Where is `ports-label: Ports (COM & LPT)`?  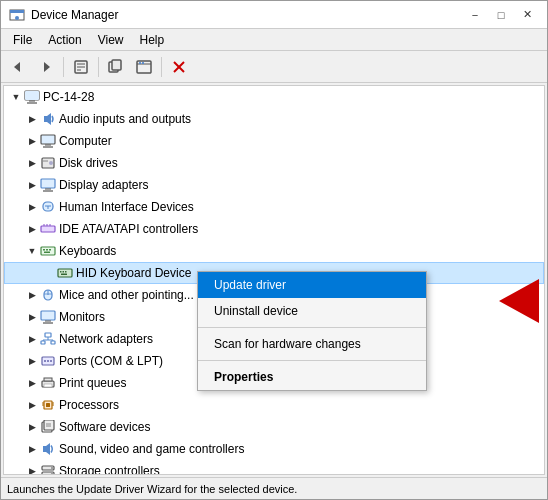 ports-label: Ports (COM & LPT) is located at coordinates (111, 361).